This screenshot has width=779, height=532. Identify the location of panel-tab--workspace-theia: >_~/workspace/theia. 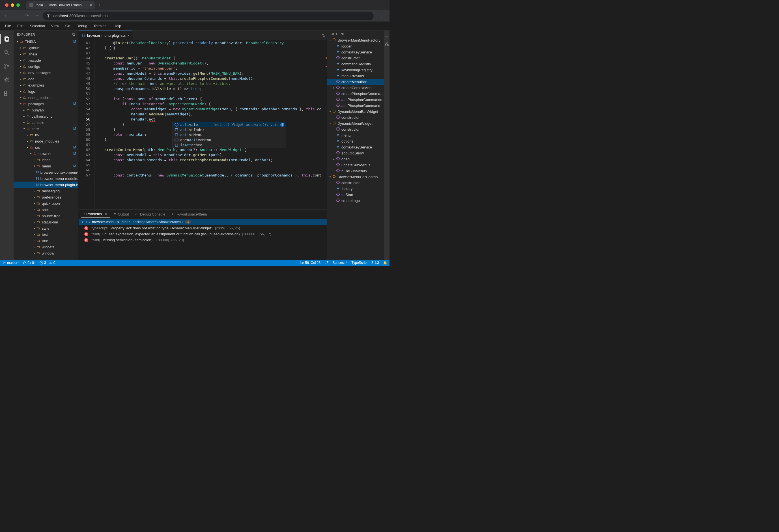
(189, 214).